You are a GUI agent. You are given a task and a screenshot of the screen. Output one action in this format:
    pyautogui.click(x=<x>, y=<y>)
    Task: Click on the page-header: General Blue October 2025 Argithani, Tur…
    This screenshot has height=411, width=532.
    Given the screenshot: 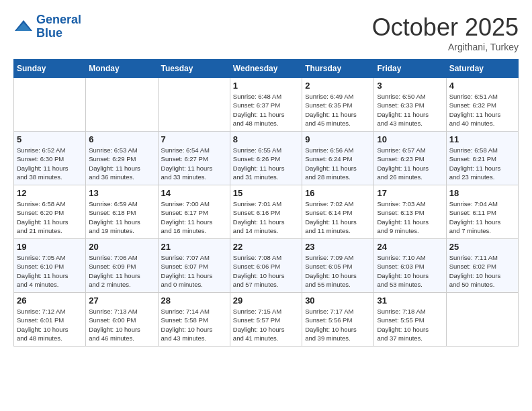 What is the action you would take?
    pyautogui.click(x=266, y=33)
    